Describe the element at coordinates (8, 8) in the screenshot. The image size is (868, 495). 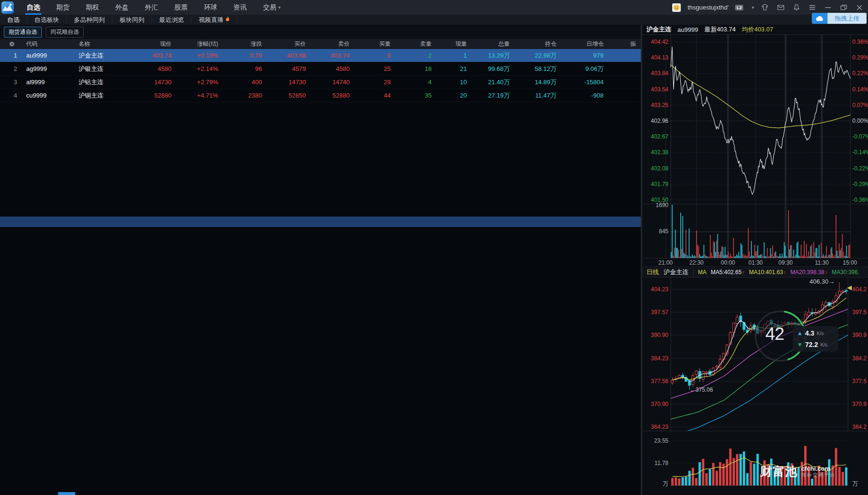
I see `app-logo-icon` at that location.